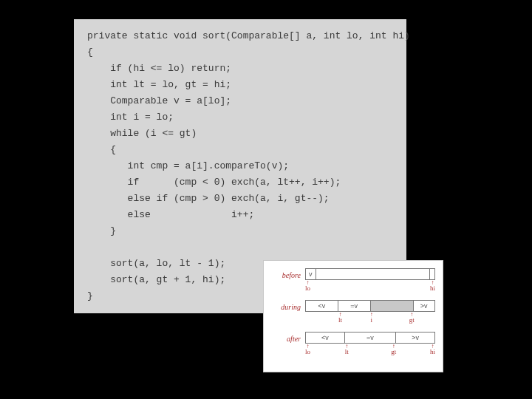 This screenshot has height=399, width=532. What do you see at coordinates (372, 318) in the screenshot?
I see `tick-i: ↑i` at bounding box center [372, 318].